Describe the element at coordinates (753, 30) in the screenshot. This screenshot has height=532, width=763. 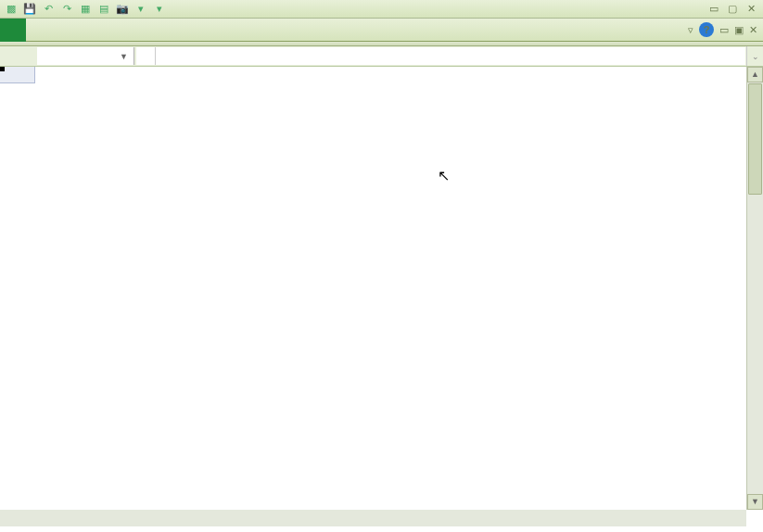
I see `workbook-close-icon: ✕` at that location.